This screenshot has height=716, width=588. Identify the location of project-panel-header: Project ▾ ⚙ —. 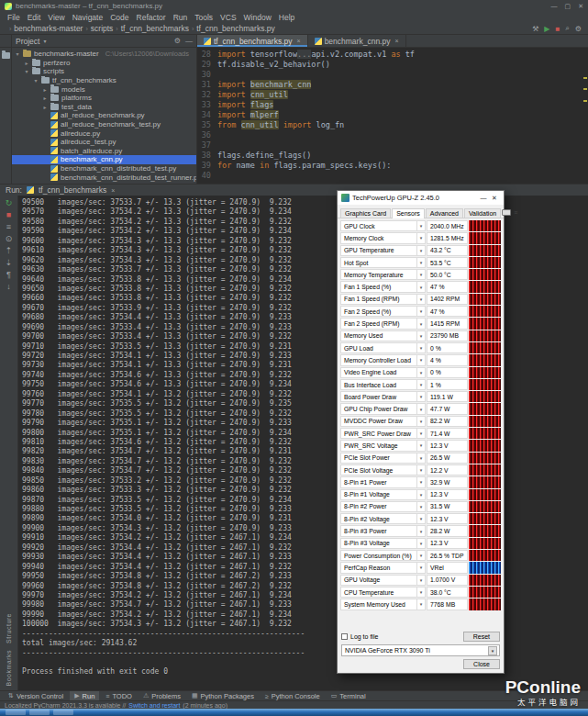
(105, 40).